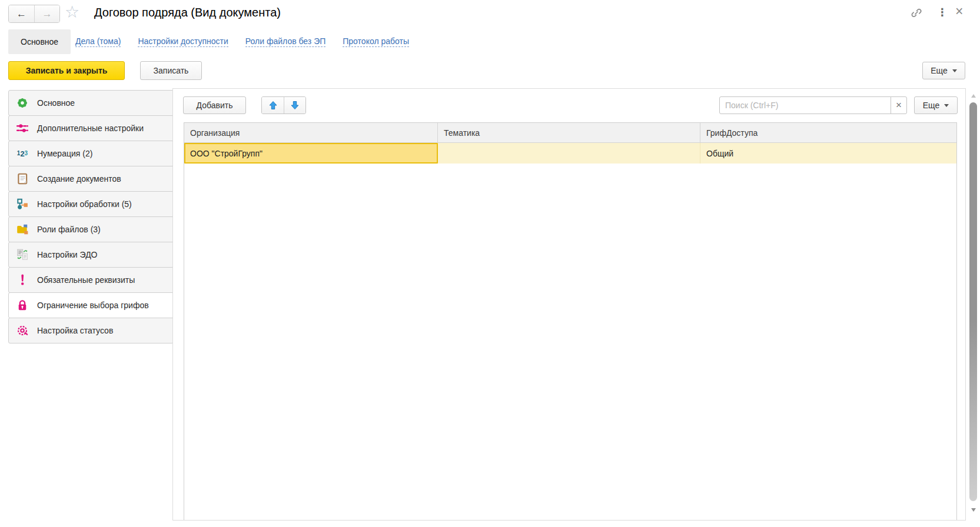 The image size is (980, 527). Describe the element at coordinates (22, 255) in the screenshot. I see `doc-exchange-icon` at that location.